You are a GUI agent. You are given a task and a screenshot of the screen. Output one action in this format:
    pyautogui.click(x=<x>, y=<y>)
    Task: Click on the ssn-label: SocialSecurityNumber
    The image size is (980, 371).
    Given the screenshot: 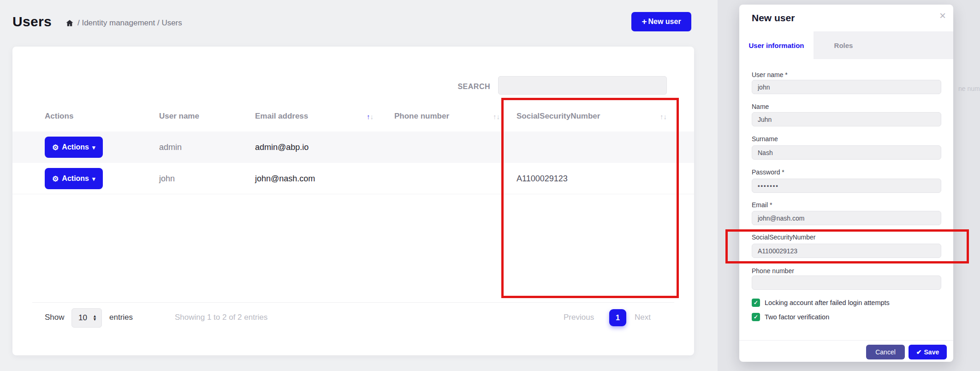 What is the action you would take?
    pyautogui.click(x=784, y=237)
    